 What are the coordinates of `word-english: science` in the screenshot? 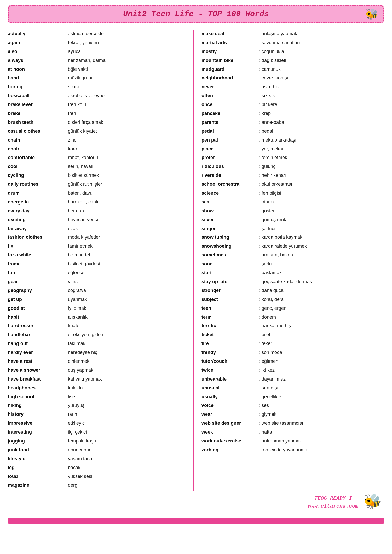 It's located at (230, 193).